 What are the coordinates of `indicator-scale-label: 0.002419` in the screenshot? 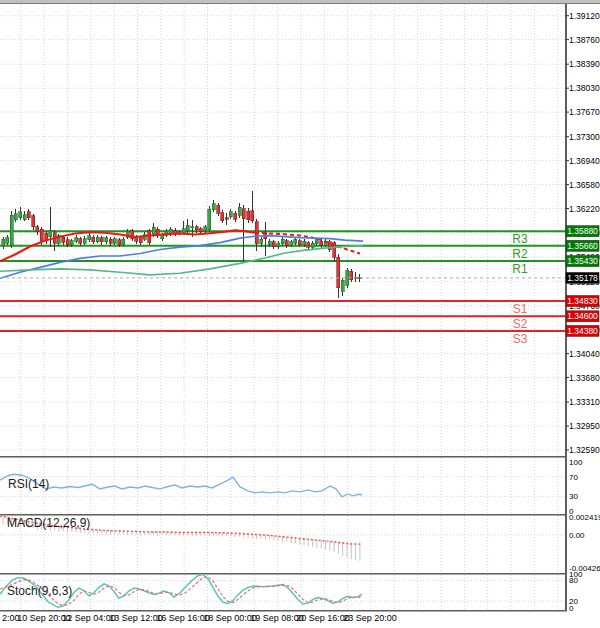 It's located at (584, 518).